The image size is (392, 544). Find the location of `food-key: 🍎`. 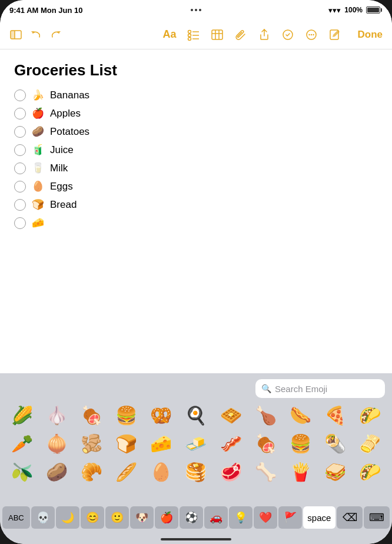

food-key: 🍎 is located at coordinates (167, 518).